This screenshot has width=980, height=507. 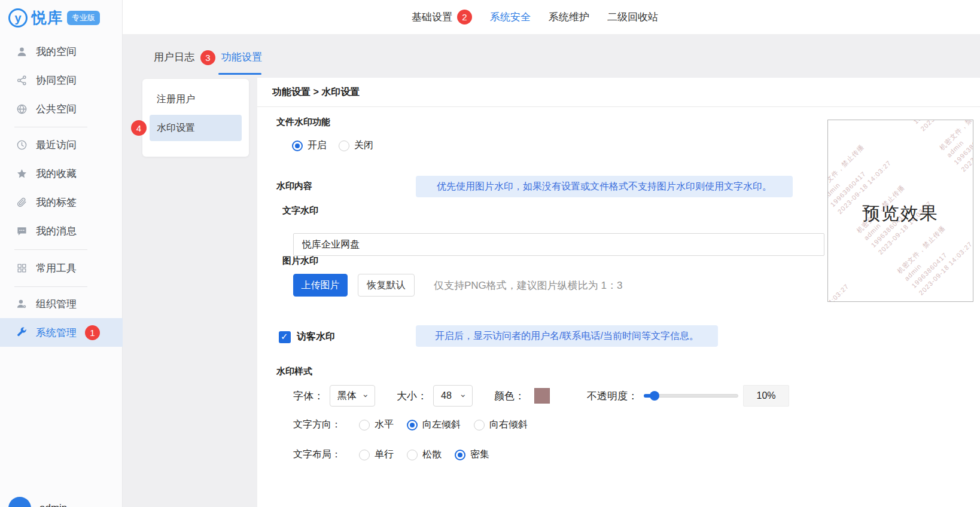 I want to click on collaboration-icon, so click(x=22, y=80).